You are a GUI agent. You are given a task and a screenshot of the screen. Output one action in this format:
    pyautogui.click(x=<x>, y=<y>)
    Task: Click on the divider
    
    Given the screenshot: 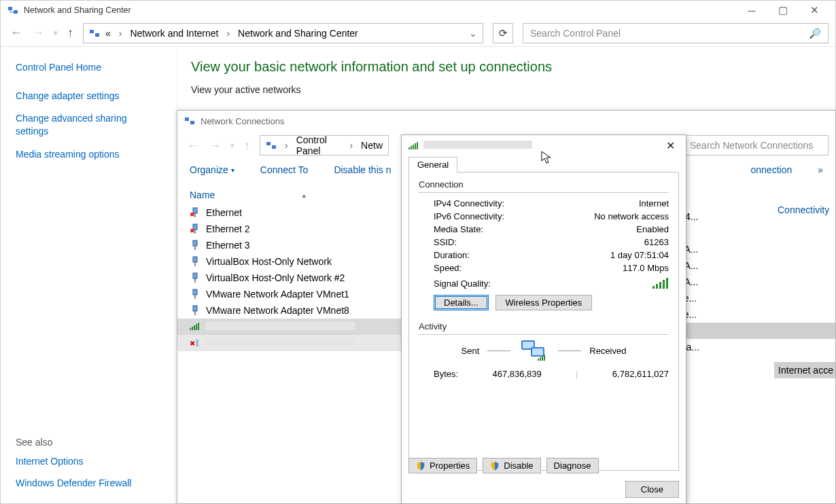 What is the action you would take?
    pyautogui.click(x=544, y=334)
    